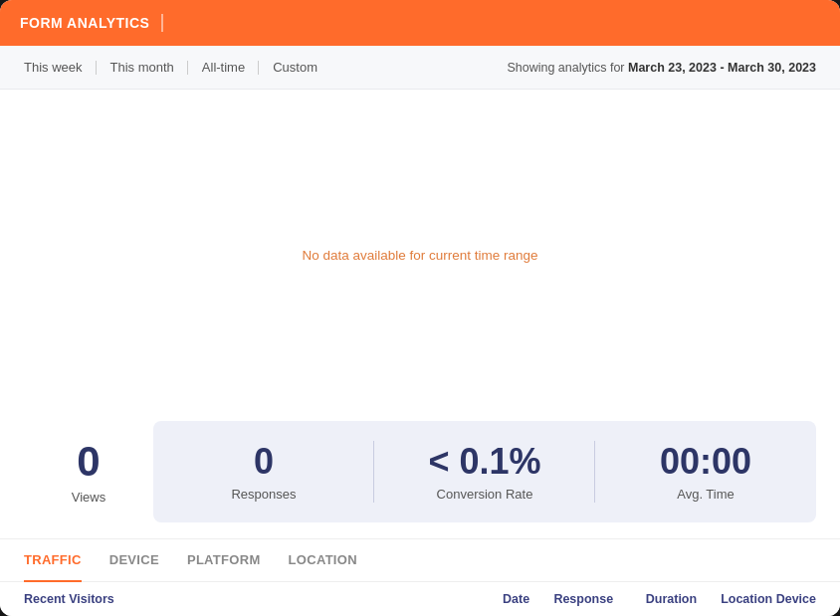 The width and height of the screenshot is (840, 616). Describe the element at coordinates (264, 472) in the screenshot. I see `stat-responses: 0 Responses` at that location.